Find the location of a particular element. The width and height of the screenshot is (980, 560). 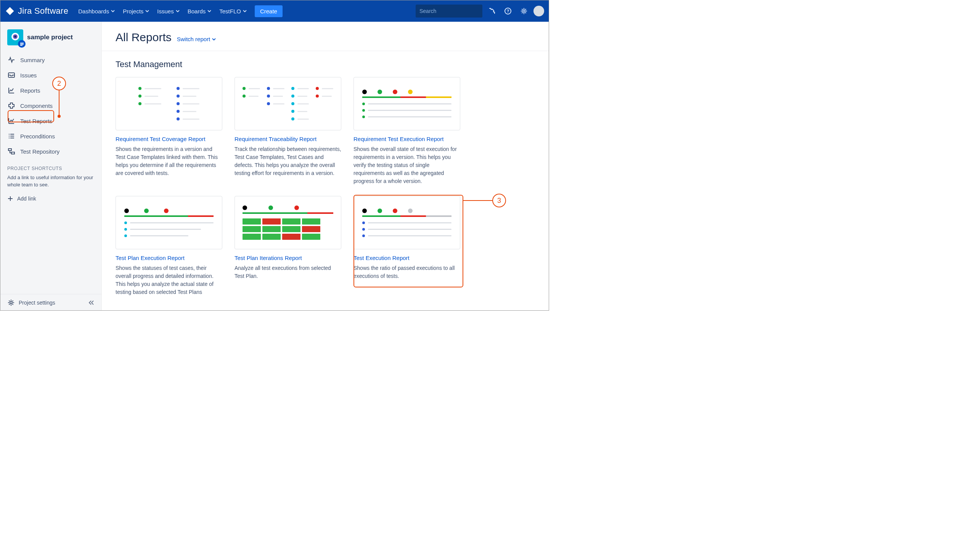

chart-up-icon is located at coordinates (12, 121).